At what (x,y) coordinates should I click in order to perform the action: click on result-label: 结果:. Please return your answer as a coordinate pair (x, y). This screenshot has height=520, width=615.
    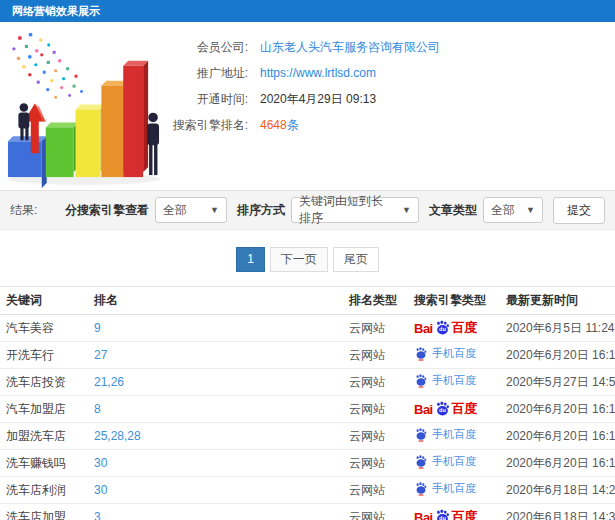
    Looking at the image, I should click on (24, 210).